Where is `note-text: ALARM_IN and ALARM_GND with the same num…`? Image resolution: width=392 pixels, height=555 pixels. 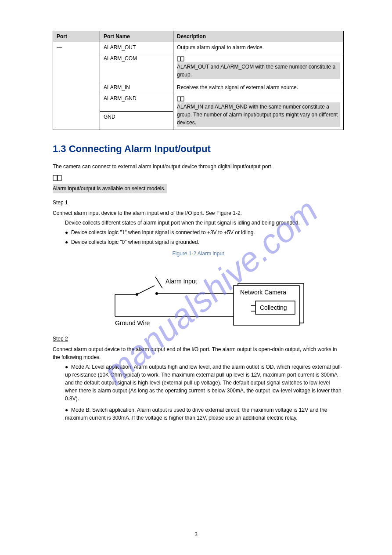 note-text: ALARM_IN and ALARM_GND with the same num… is located at coordinates (258, 115).